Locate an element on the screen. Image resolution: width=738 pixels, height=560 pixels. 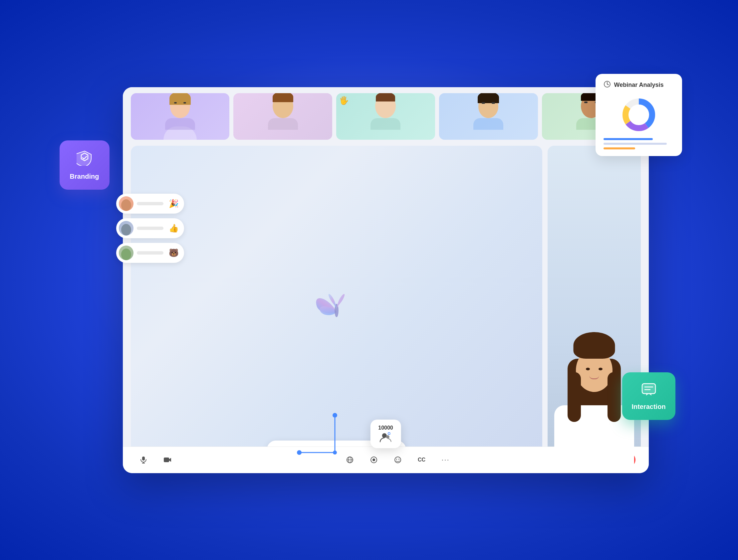
record-button is located at coordinates (374, 460).